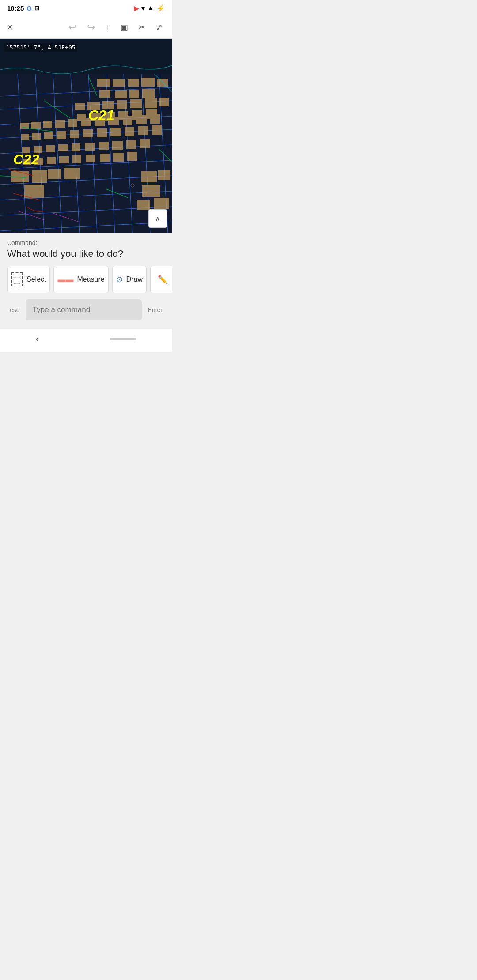 This screenshot has width=477, height=980. Describe the element at coordinates (108, 27) in the screenshot. I see `share-button: ↑` at that location.